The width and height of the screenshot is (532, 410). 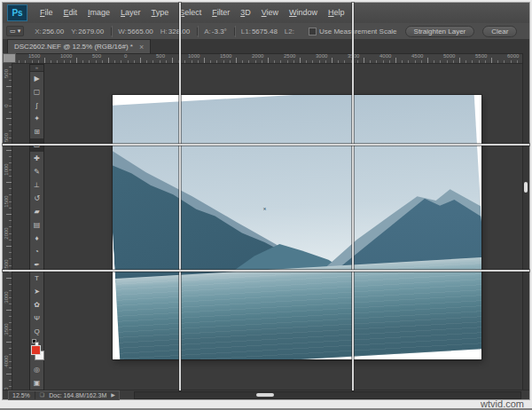 I want to click on options-bar: ▭ ▾ X:256.00 Y:2679.00 W:5665.00 H:328.0…, so click(x=266, y=32).